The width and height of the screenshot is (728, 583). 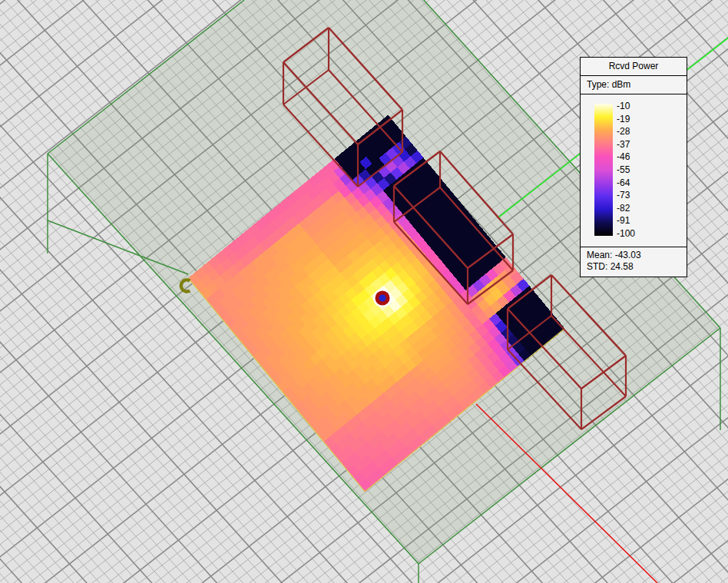 I want to click on colorbar-tick-label: -28, so click(x=626, y=131).